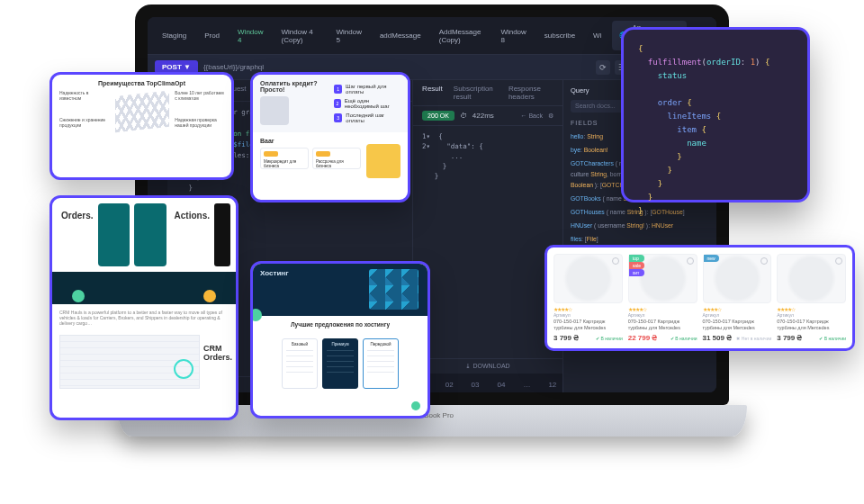 The height and width of the screenshot is (504, 864). What do you see at coordinates (144, 308) in the screenshot?
I see `thumb-crm: Orders. Actions. CRM Hauls is a powerful…` at bounding box center [144, 308].